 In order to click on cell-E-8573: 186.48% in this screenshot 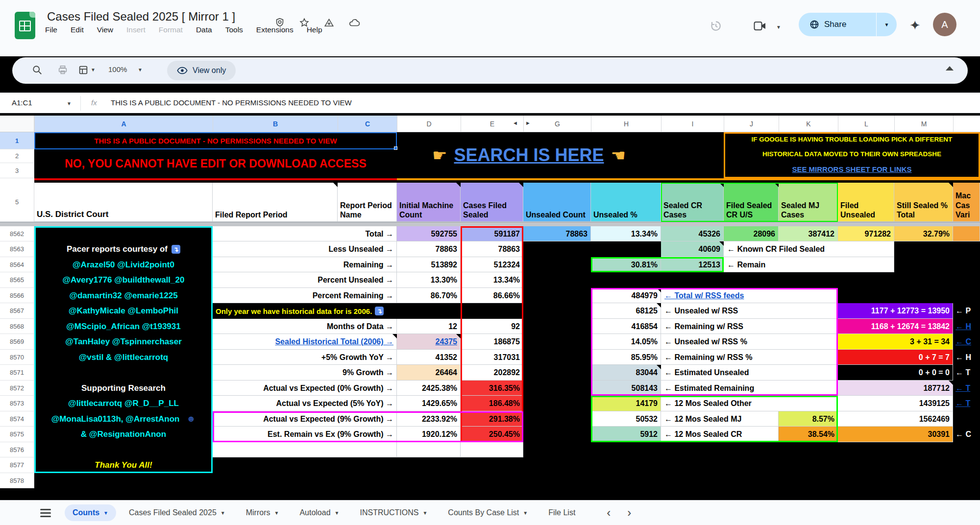, I will do `click(492, 404)`.